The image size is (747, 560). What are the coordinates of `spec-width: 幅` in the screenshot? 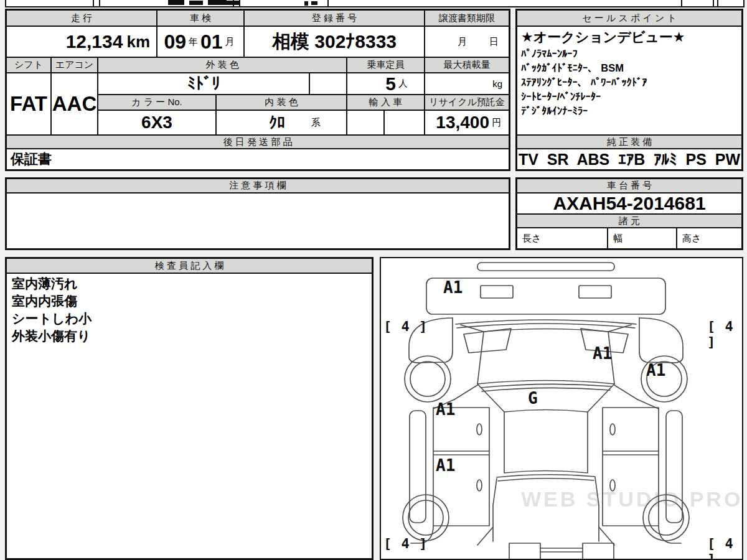 It's located at (642, 238).